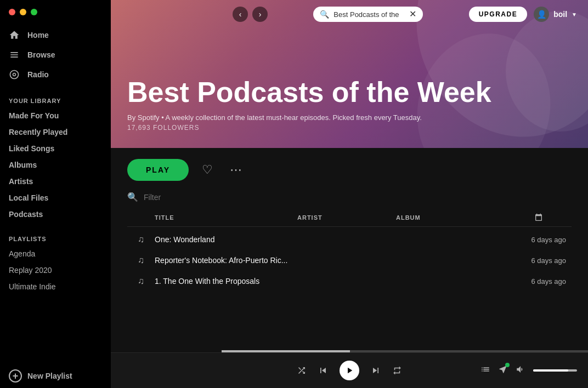 This screenshot has height=388, width=588. Describe the element at coordinates (250, 14) in the screenshot. I see `nav-arrows: ‹ ›` at that location.